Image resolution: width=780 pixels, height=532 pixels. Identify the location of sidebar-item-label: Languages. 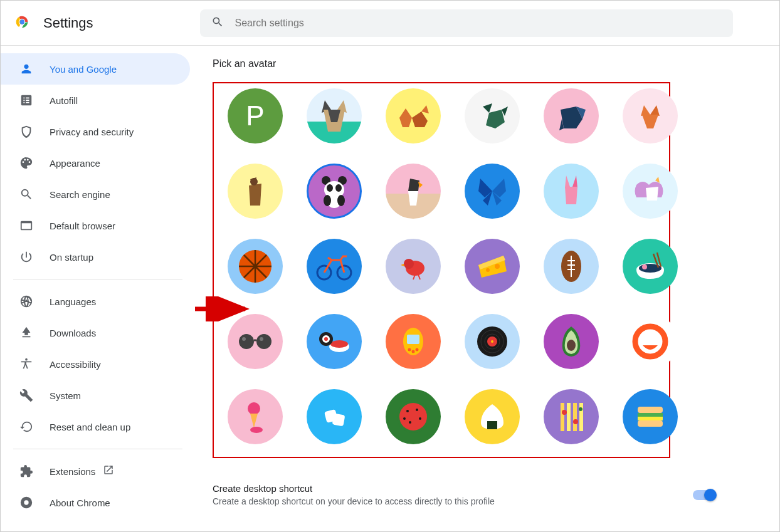
(73, 302).